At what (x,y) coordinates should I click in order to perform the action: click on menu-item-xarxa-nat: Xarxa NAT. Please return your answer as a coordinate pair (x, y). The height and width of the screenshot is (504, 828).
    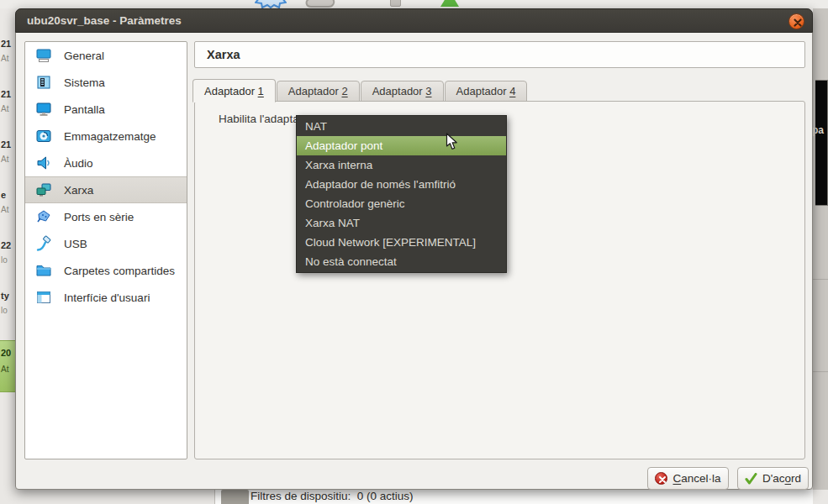
    Looking at the image, I should click on (402, 223).